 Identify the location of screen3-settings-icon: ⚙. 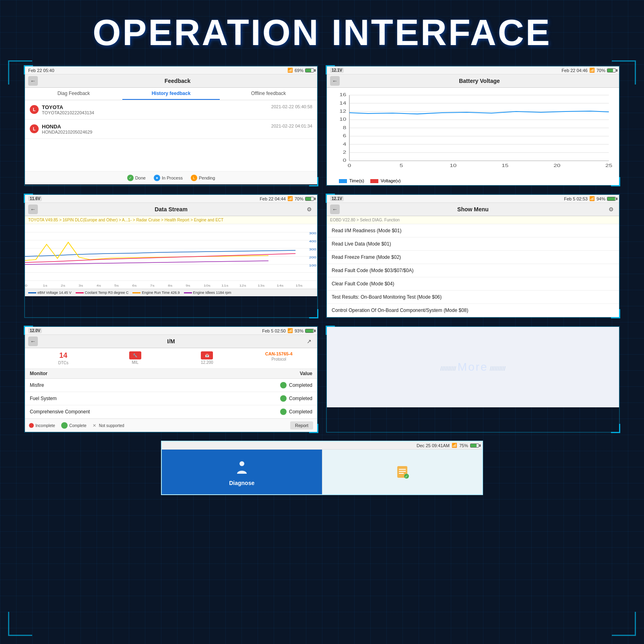
(309, 209).